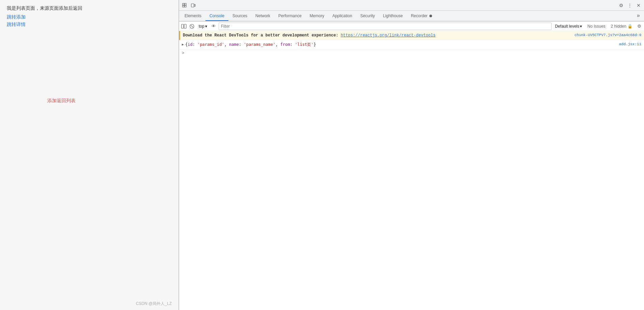 The width and height of the screenshot is (644, 310). I want to click on default-levels-label: Default levels, so click(567, 26).